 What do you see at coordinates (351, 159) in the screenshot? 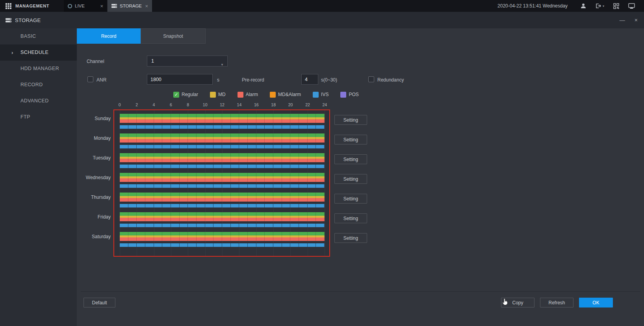
I see `setting-button-tuesday: Setting` at bounding box center [351, 159].